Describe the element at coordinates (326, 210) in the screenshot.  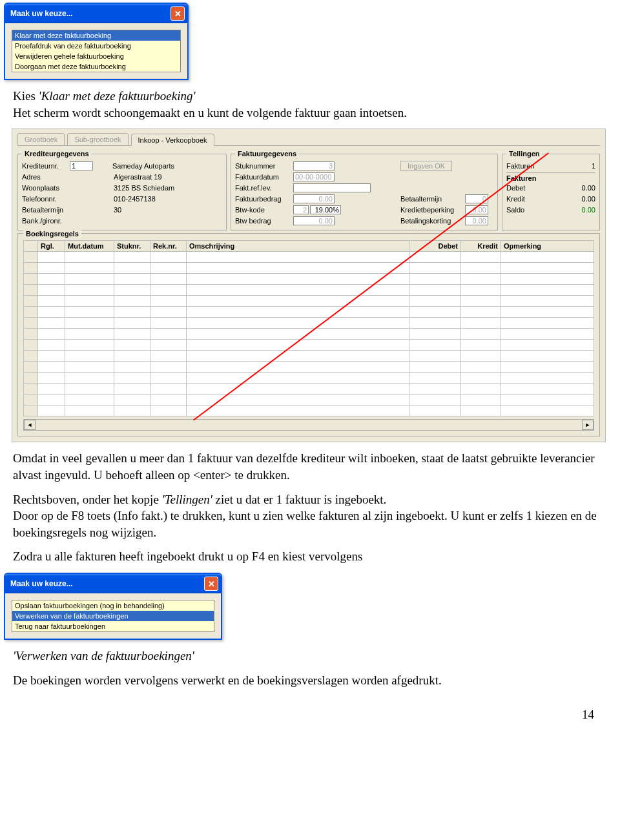
I see `btwpct-input` at that location.